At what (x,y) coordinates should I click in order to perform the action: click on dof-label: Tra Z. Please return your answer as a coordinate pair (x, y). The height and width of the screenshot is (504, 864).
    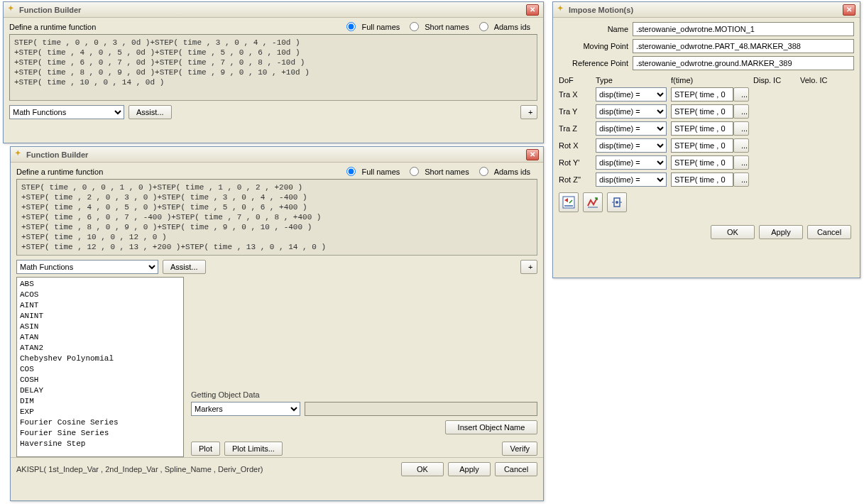
    Looking at the image, I should click on (575, 128).